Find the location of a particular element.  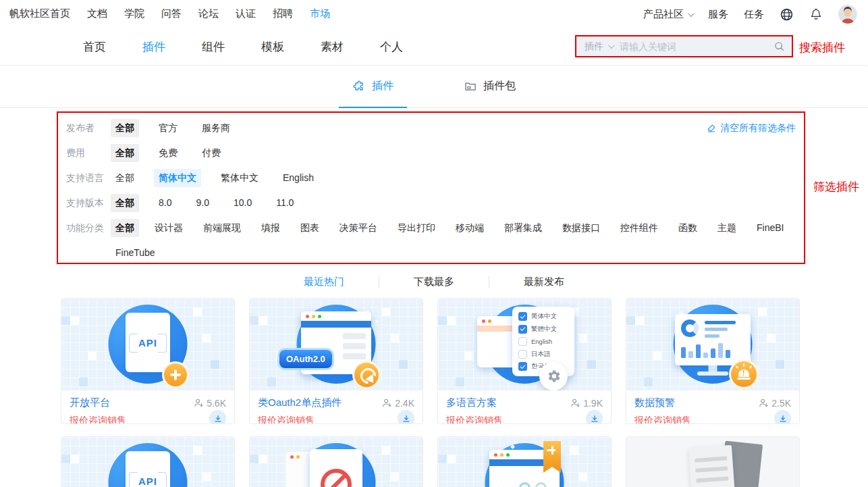

market-nav-home: 首页 is located at coordinates (94, 47).